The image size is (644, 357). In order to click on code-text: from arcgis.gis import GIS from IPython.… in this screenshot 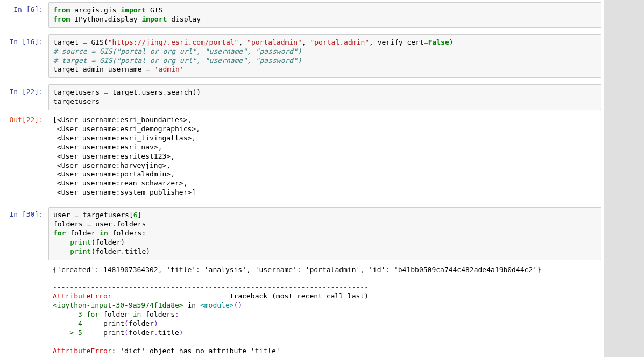, I will do `click(325, 15)`.